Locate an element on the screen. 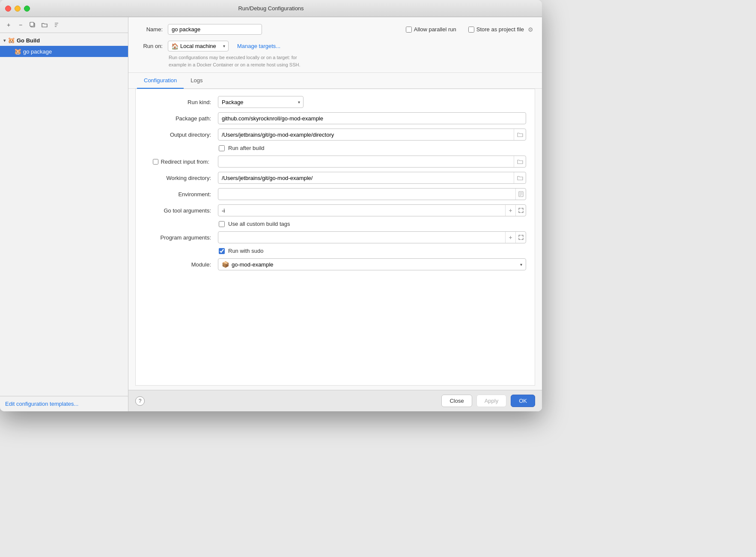  working-directory-wrapper is located at coordinates (372, 178).